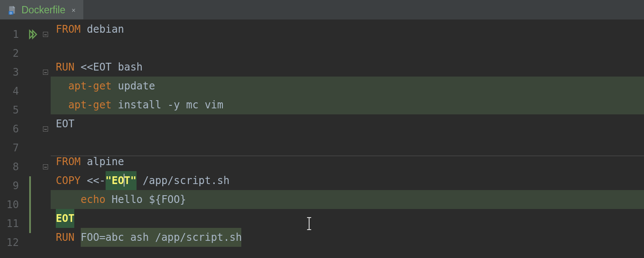 This screenshot has width=644, height=258. I want to click on code-line: RUN <<EOT bash, so click(97, 67).